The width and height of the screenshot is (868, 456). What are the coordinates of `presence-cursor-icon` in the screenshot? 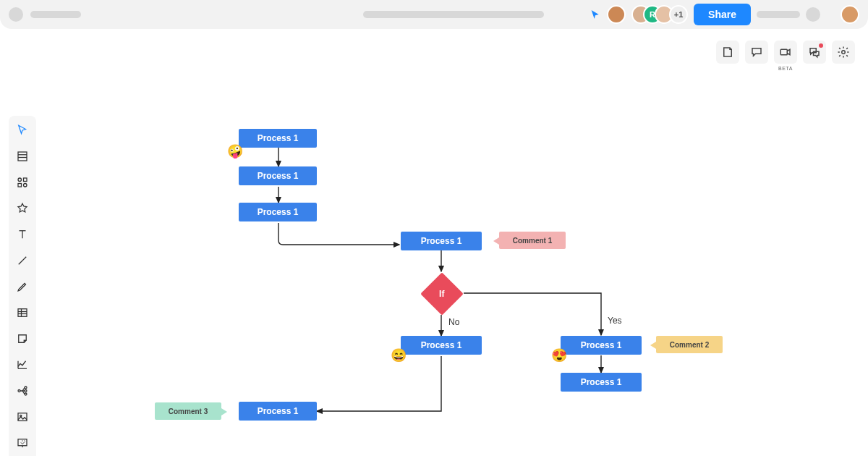 It's located at (595, 14).